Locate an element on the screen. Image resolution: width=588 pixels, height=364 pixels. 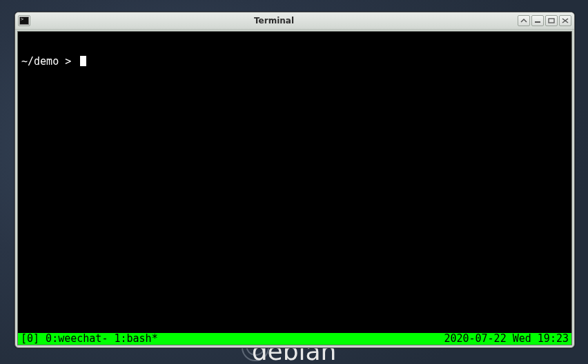
cursor is located at coordinates (83, 61).